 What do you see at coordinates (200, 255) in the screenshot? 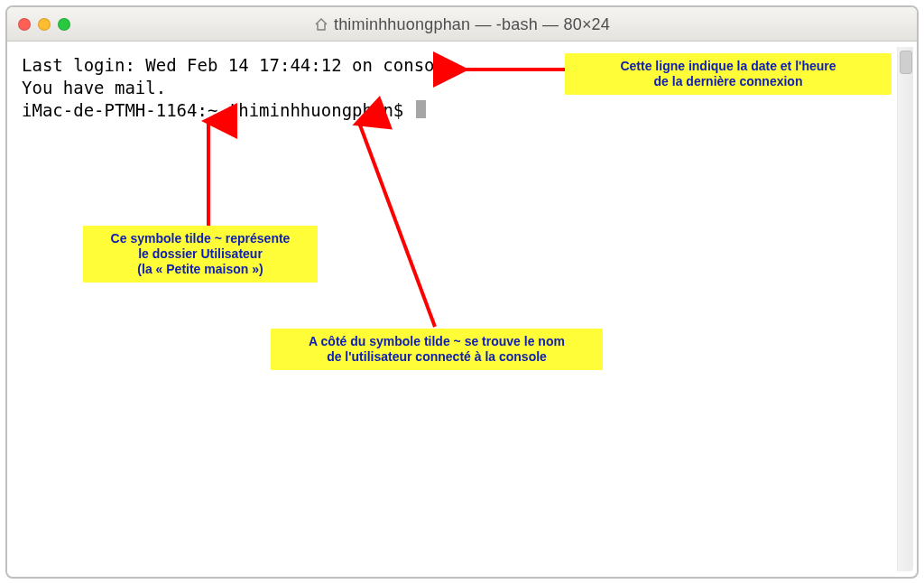
I see `annotation-tilde: Ce symbole tilde ~ représente le dossier…` at bounding box center [200, 255].